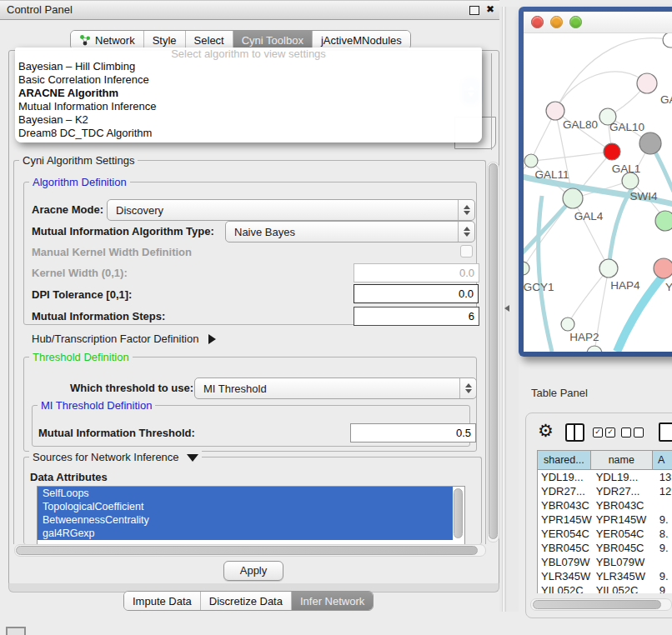 This screenshot has height=635, width=672. I want to click on algorithm-definition-title: Algorithm Definition, so click(80, 182).